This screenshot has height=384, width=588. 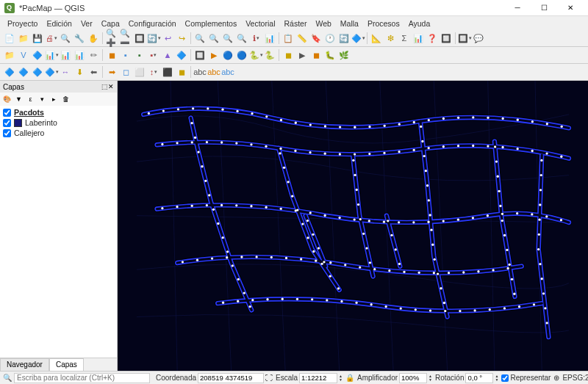 What do you see at coordinates (390, 38) in the screenshot?
I see `toolbar-button: ❇` at bounding box center [390, 38].